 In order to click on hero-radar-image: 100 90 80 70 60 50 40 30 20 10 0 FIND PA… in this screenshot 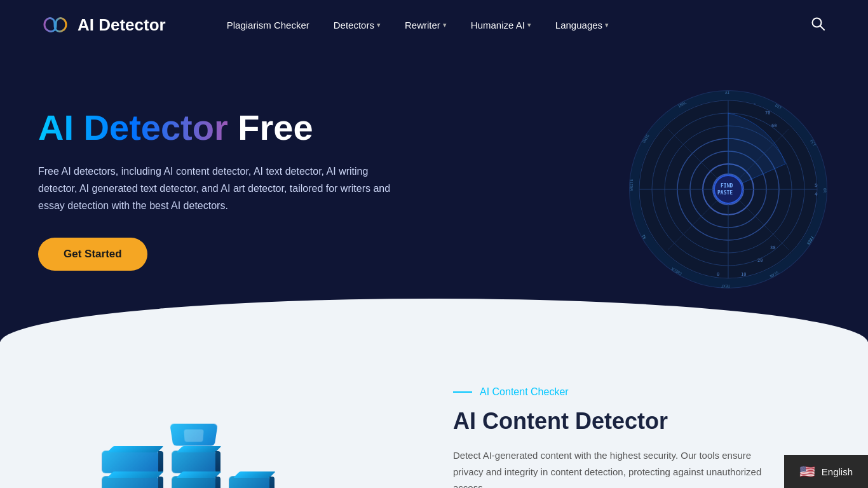, I will do `click(728, 189)`.